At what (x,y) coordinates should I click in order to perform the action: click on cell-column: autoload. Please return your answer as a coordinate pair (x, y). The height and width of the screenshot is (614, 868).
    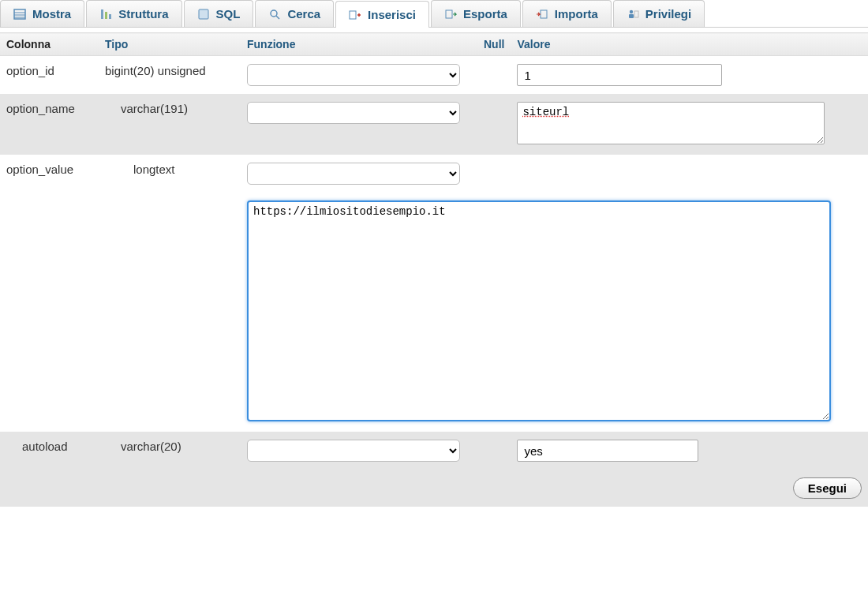
    Looking at the image, I should click on (49, 451).